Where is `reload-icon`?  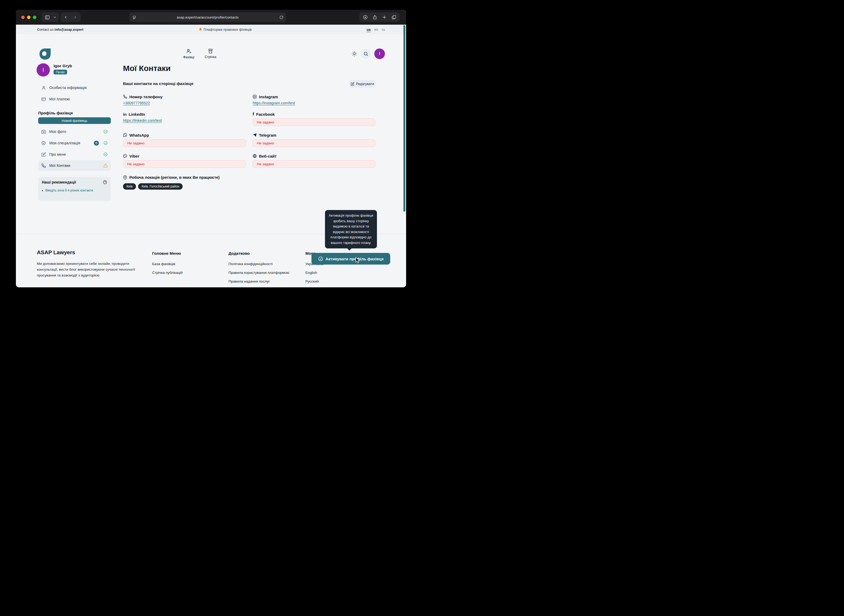 reload-icon is located at coordinates (281, 17).